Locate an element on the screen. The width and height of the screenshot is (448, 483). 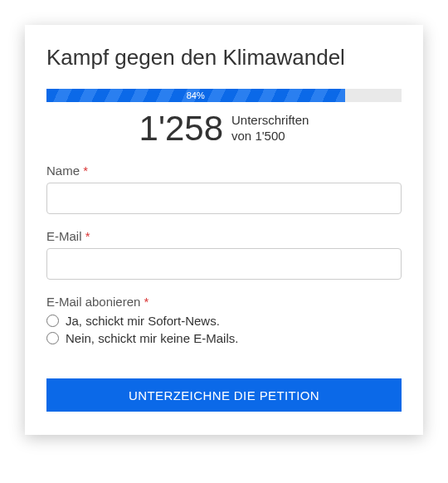
subscribe-label: E-Mail abonieren * is located at coordinates (224, 302).